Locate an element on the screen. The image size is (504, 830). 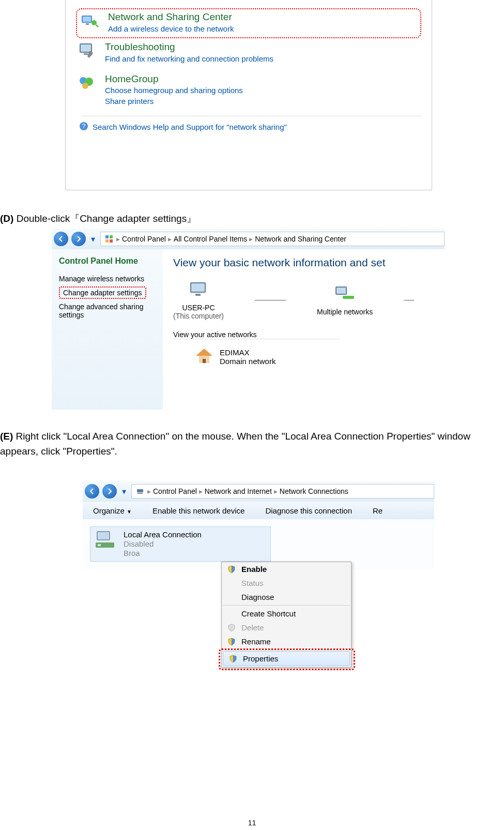
help-search-link: ? Search Windows Help and Support for "n… is located at coordinates (249, 127).